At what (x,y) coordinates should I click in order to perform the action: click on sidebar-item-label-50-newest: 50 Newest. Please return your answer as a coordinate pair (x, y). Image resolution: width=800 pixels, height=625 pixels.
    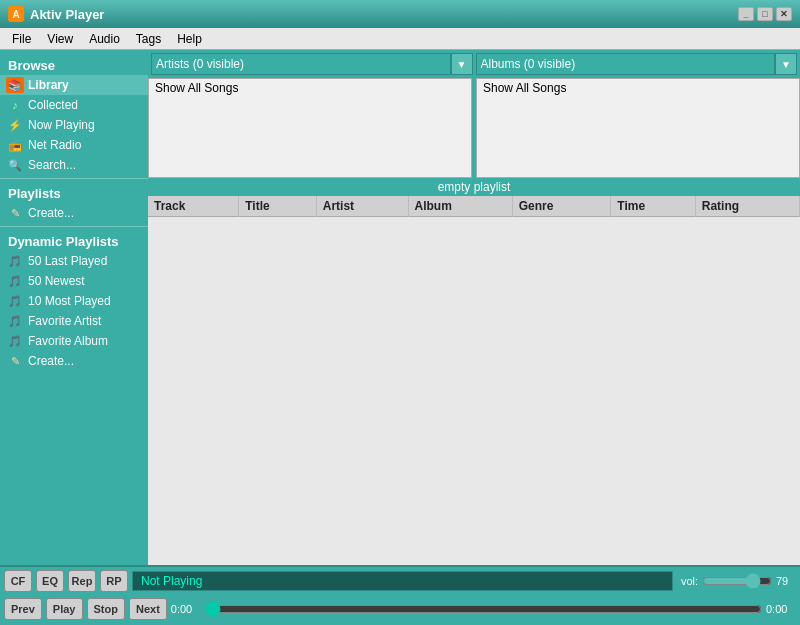
    Looking at the image, I should click on (56, 281).